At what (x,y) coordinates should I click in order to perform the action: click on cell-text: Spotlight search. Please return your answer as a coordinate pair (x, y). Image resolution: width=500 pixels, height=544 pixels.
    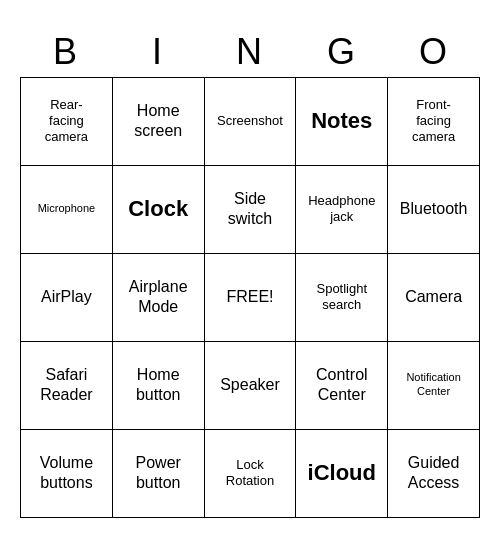
    Looking at the image, I should click on (342, 298).